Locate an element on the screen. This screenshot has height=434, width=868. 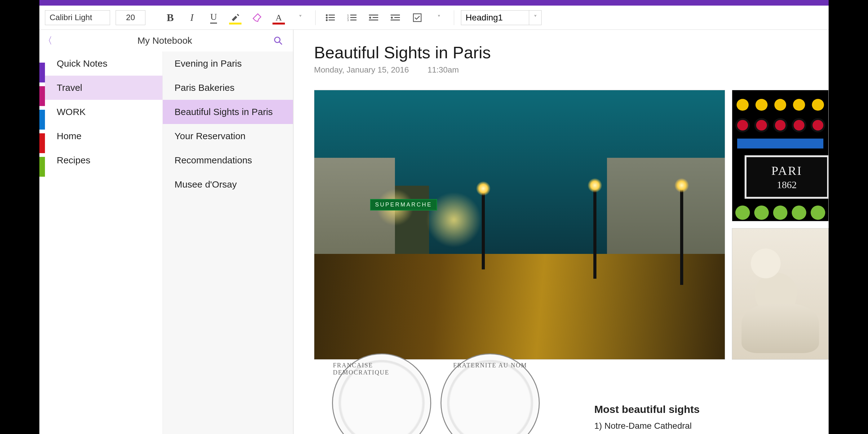
section-item: WORK is located at coordinates (104, 112).